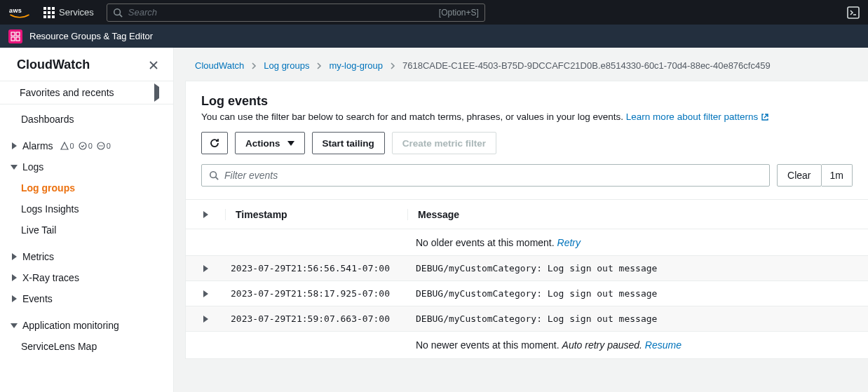 Image resolution: width=868 pixels, height=392 pixels. What do you see at coordinates (527, 345) in the screenshot?
I see `no-newer-row: No newer events at this moment. Auto ret…` at bounding box center [527, 345].